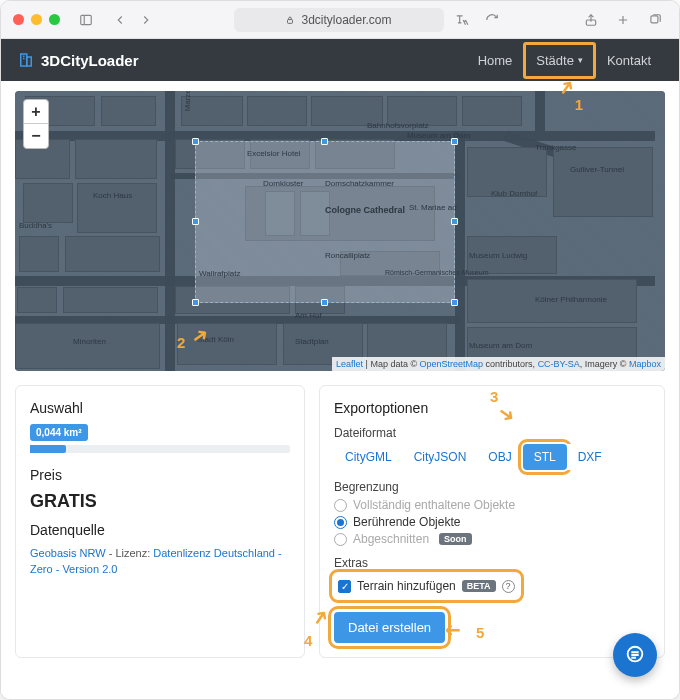 The height and width of the screenshot is (700, 680). Describe the element at coordinates (590, 457) in the screenshot. I see `format-dxf: DXF` at that location.